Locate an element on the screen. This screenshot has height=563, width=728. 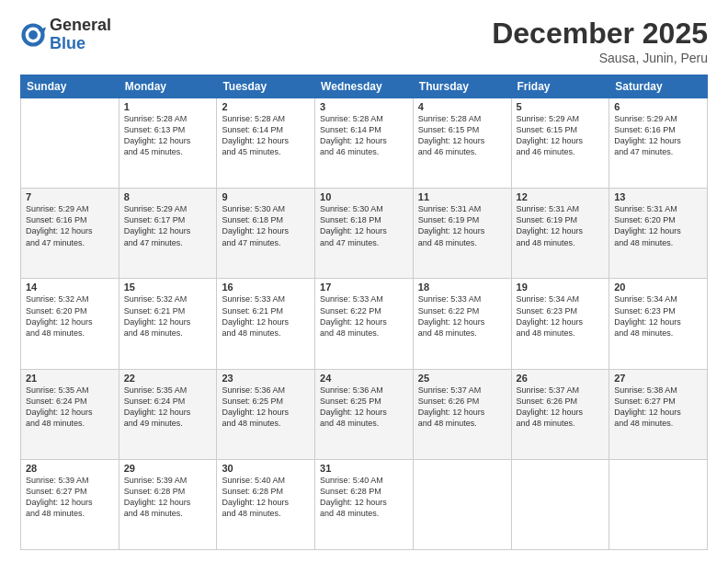
col-header-friday: Friday is located at coordinates (561, 86).